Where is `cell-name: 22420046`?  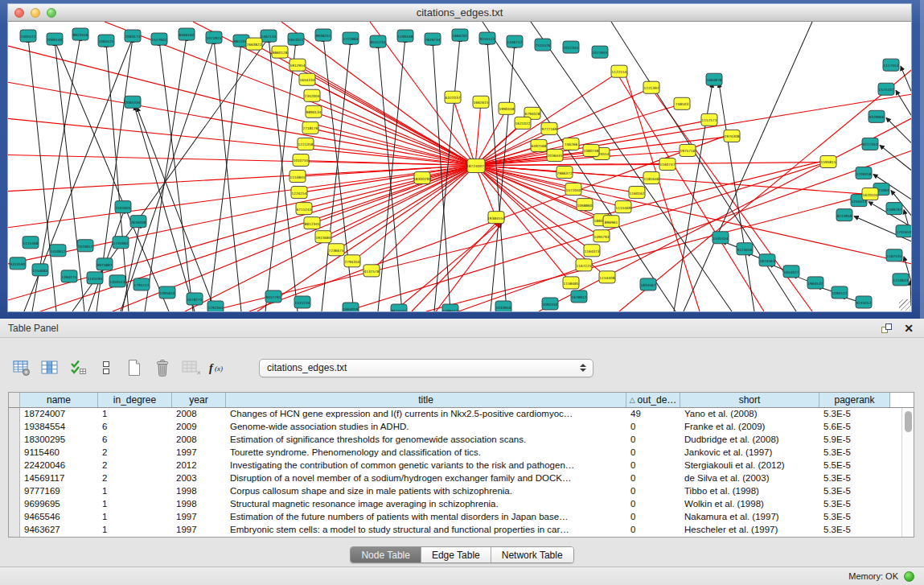 cell-name: 22420046 is located at coordinates (60, 466).